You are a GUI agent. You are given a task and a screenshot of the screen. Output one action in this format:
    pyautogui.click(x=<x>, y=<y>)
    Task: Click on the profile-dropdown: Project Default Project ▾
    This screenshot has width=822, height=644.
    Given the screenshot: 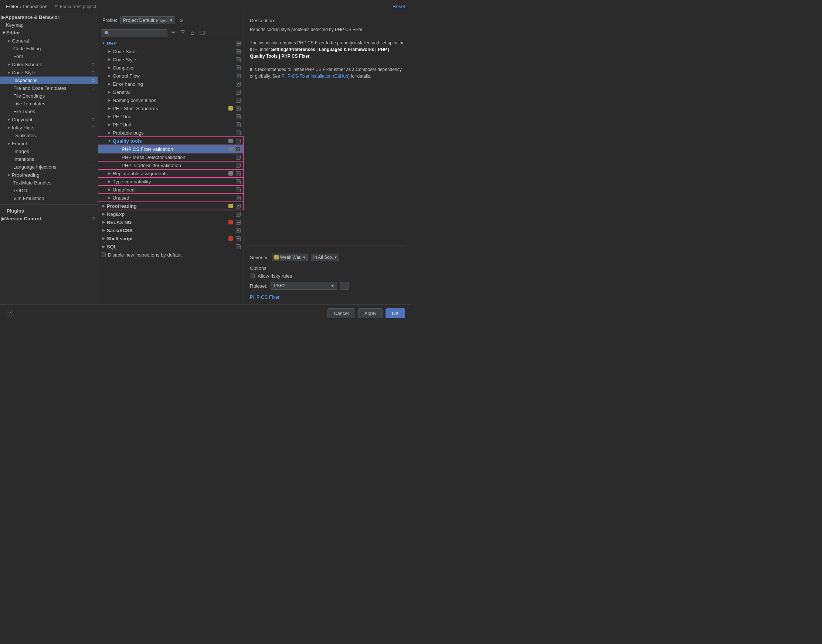 What is the action you would take?
    pyautogui.click(x=148, y=20)
    